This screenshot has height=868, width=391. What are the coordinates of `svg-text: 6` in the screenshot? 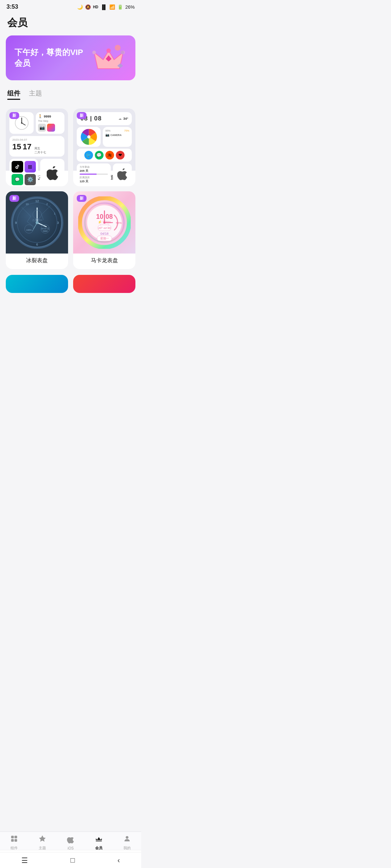 It's located at (37, 244).